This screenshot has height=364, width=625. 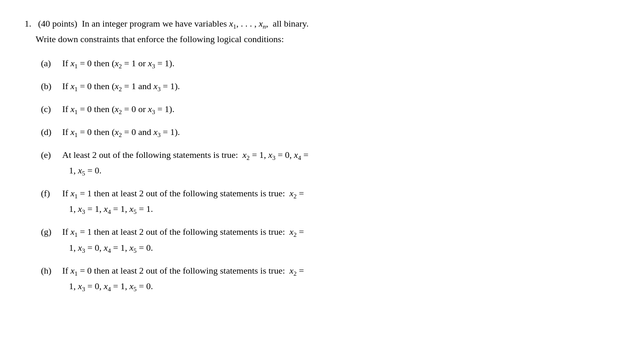 I want to click on part-b-content: If x1 = 0 then (x2 = 1 and x3 = 1)., so click(x=330, y=87).